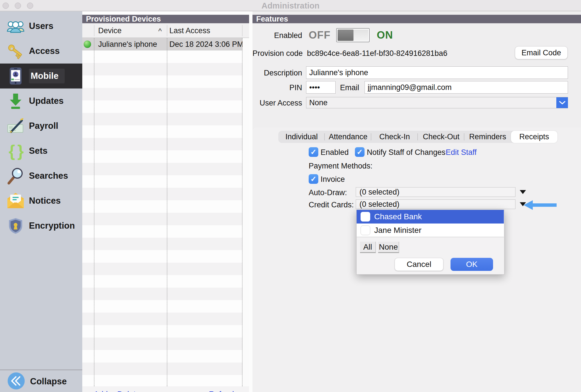  What do you see at coordinates (541, 53) in the screenshot?
I see `email-code-button: Email Code` at bounding box center [541, 53].